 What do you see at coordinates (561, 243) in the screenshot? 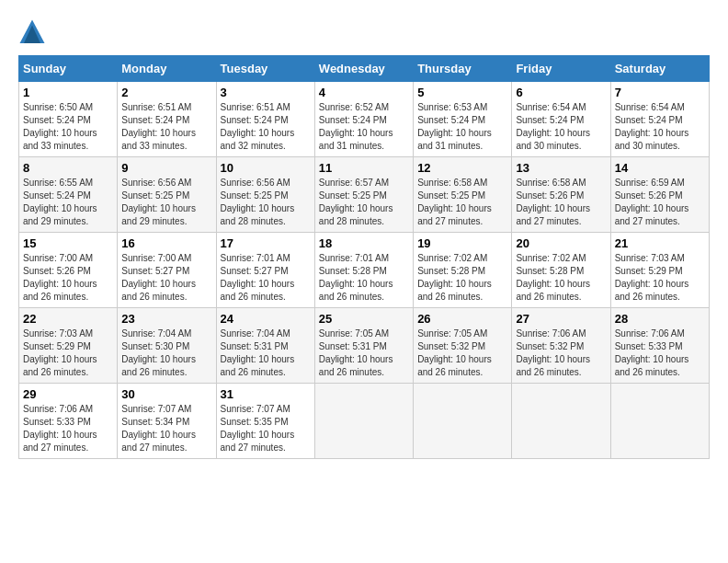
I see `day-number: 20` at bounding box center [561, 243].